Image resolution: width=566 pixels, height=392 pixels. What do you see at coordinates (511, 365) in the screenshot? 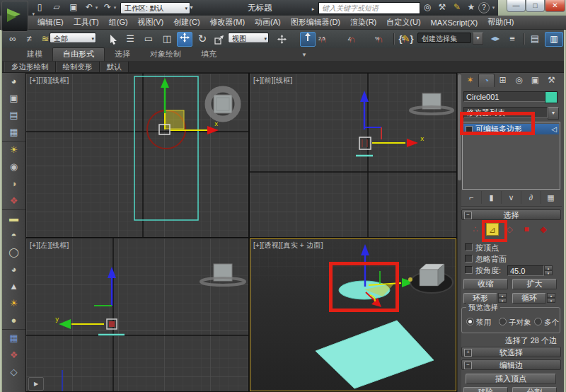
I see `rollout-edit-edges: − 编辑边` at bounding box center [511, 365].